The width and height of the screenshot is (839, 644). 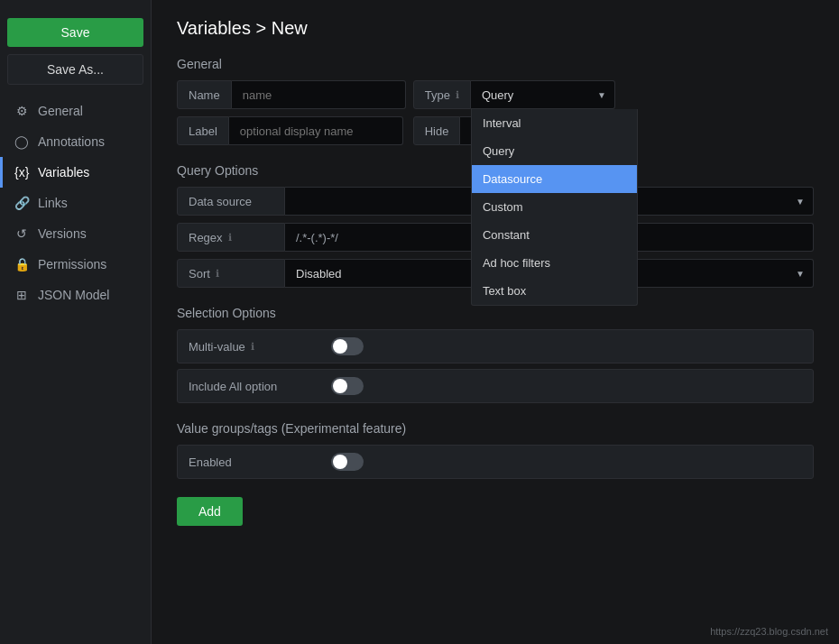 I want to click on type-info-icon: ℹ, so click(x=457, y=96).